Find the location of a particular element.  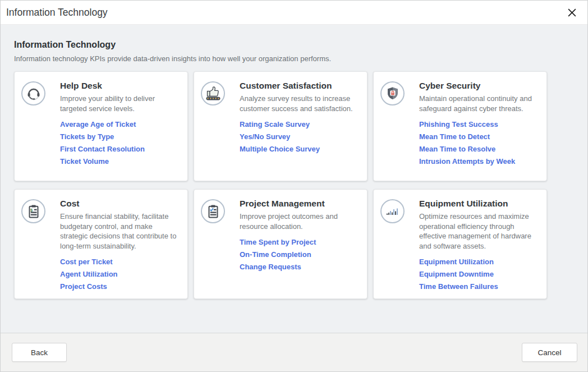

back-button: Back is located at coordinates (39, 352).